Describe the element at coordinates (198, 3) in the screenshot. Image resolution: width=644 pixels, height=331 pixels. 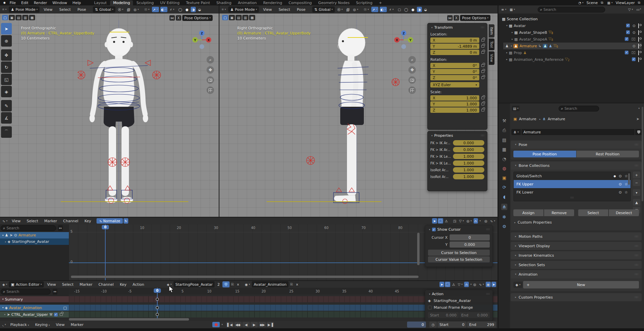
I see `tab-texture-paint: Texture Paint` at that location.